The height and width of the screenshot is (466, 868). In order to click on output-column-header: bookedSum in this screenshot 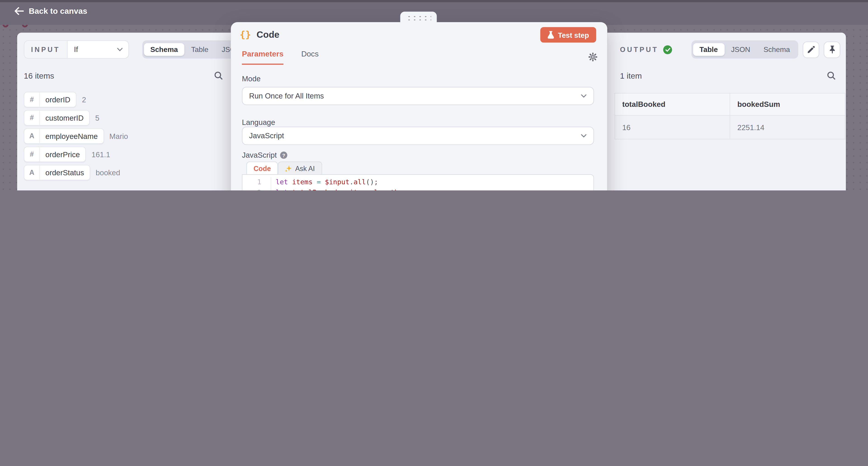, I will do `click(787, 104)`.